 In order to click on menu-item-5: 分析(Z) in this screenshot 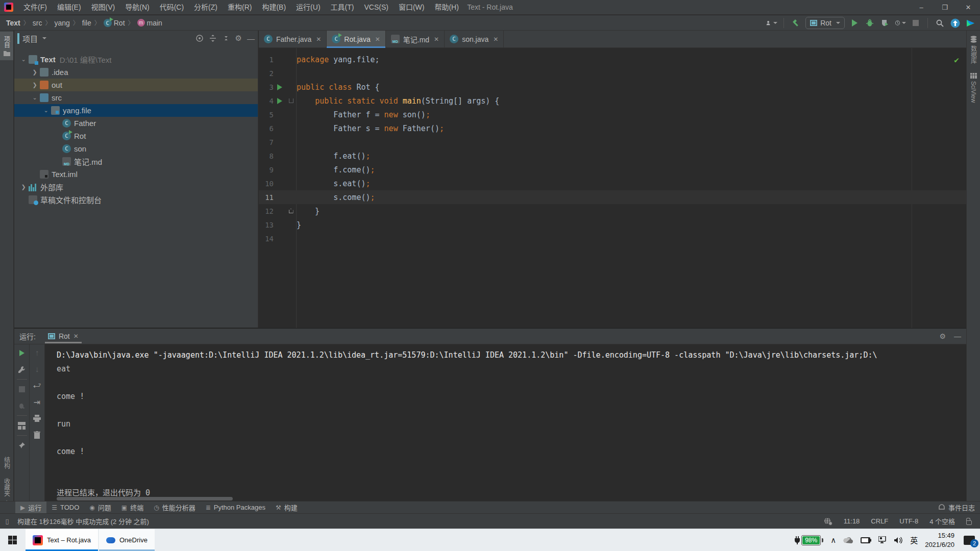, I will do `click(206, 7)`.